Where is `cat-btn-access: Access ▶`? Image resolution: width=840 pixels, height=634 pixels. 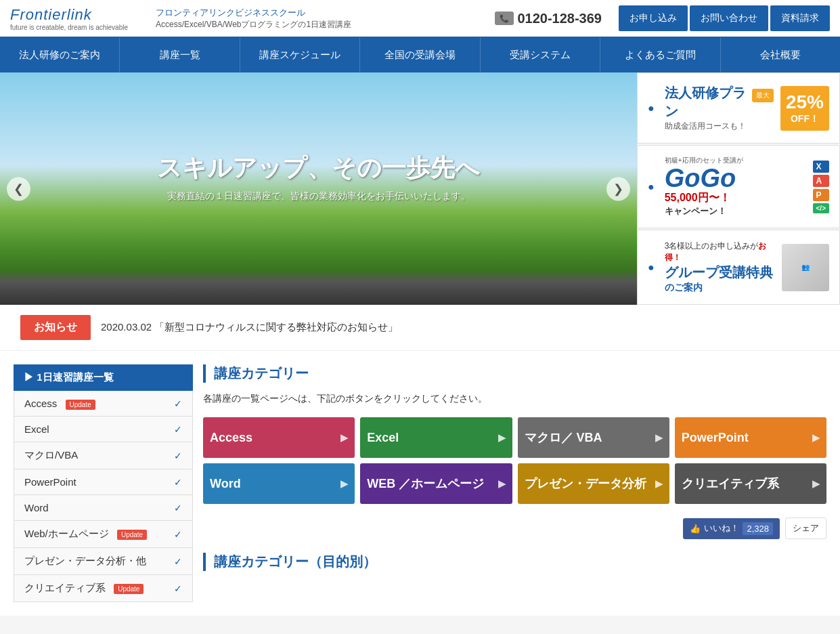 cat-btn-access: Access ▶ is located at coordinates (279, 438).